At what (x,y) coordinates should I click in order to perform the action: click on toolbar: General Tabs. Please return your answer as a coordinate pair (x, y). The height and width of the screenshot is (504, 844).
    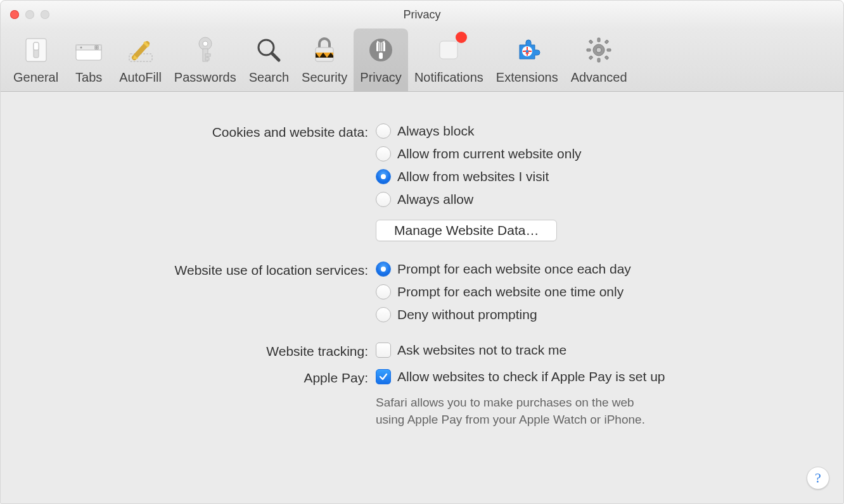
    Looking at the image, I should click on (422, 60).